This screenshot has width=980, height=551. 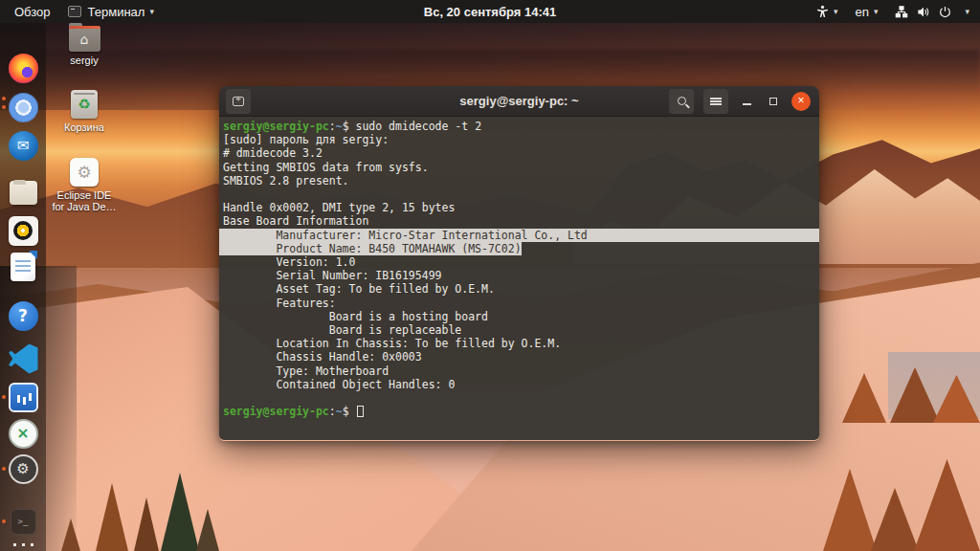 I want to click on dock-item-sync: ×, so click(x=23, y=433).